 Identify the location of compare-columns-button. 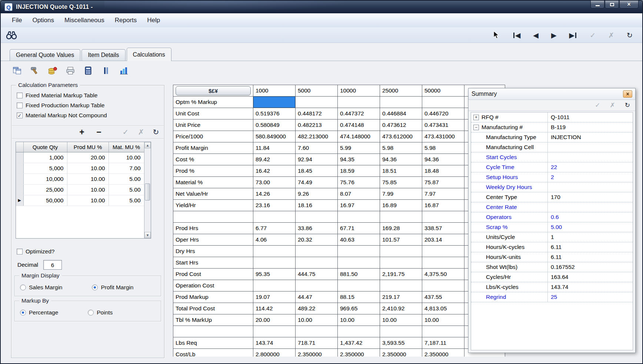
(106, 71).